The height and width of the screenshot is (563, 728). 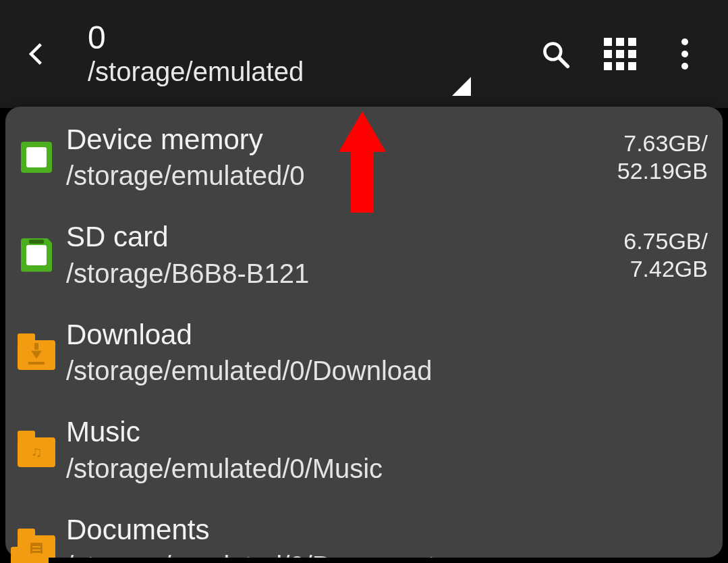 What do you see at coordinates (685, 54) in the screenshot?
I see `more-vertical-icon` at bounding box center [685, 54].